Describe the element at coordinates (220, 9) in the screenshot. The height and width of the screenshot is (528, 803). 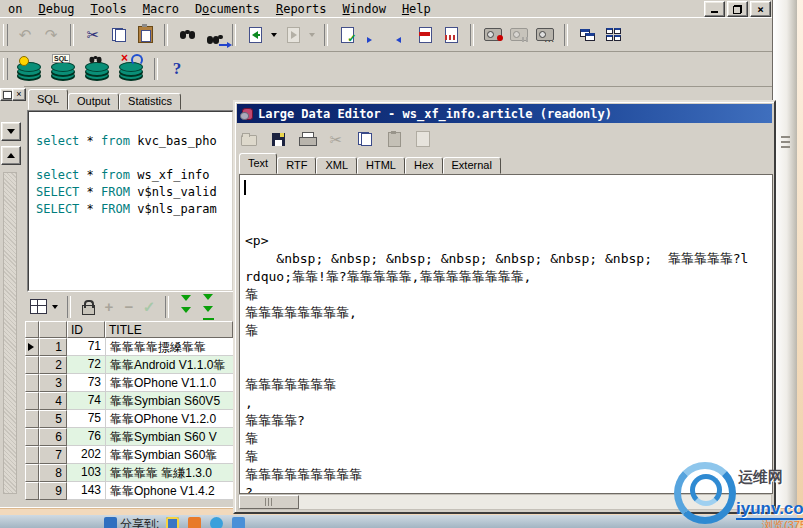
I see `menu-items: onDebugToolsMacroDocumentsReportsWindowH…` at that location.